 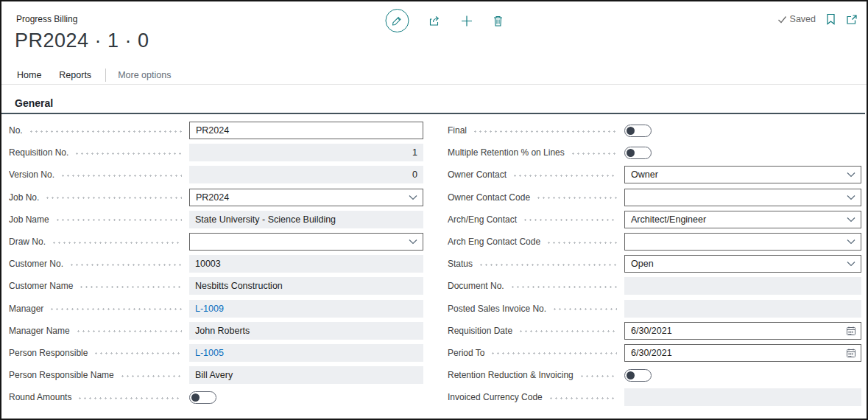 I want to click on round-amounts-toggle, so click(x=203, y=398).